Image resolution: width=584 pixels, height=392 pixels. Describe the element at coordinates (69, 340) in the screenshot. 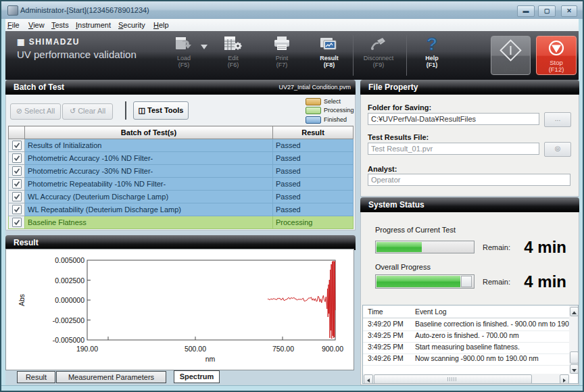

I see `svg-text: -0.005000` at that location.